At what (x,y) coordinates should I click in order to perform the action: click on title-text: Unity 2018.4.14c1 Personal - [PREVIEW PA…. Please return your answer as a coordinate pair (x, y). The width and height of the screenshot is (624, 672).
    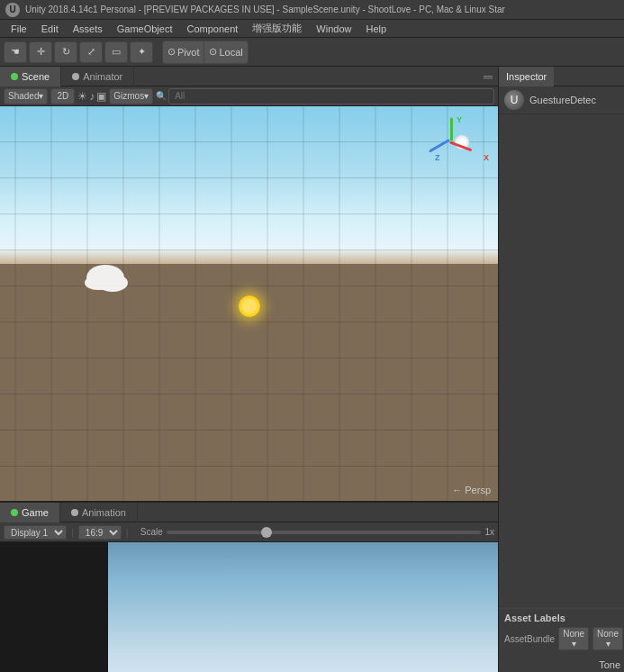
    Looking at the image, I should click on (265, 9).